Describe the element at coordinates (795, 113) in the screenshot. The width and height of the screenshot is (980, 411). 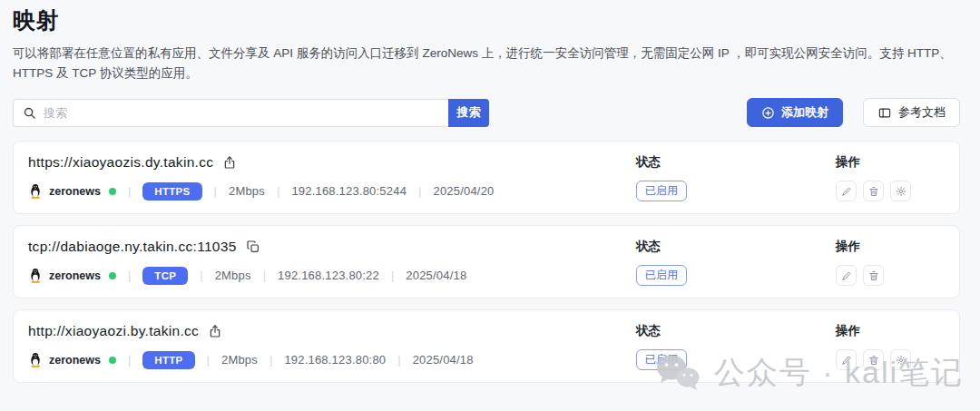
I see `add-mapping-button: 添加映射` at that location.